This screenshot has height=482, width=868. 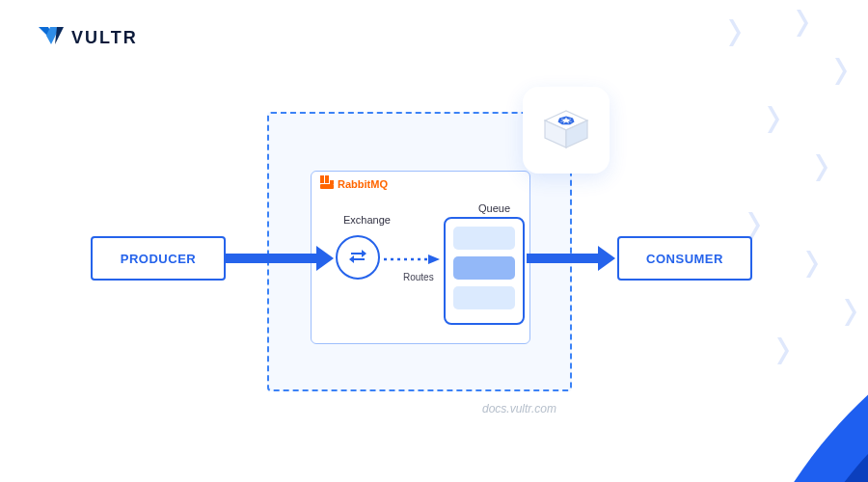 What do you see at coordinates (484, 271) in the screenshot?
I see `queue-box` at bounding box center [484, 271].